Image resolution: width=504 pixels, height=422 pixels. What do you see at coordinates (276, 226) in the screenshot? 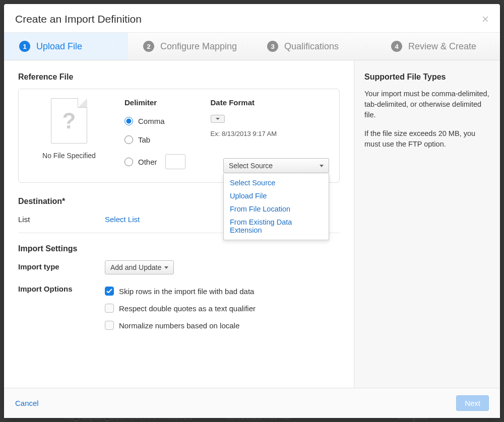
I see `source-option-existing-de: From Existing Data Extension` at bounding box center [276, 226].